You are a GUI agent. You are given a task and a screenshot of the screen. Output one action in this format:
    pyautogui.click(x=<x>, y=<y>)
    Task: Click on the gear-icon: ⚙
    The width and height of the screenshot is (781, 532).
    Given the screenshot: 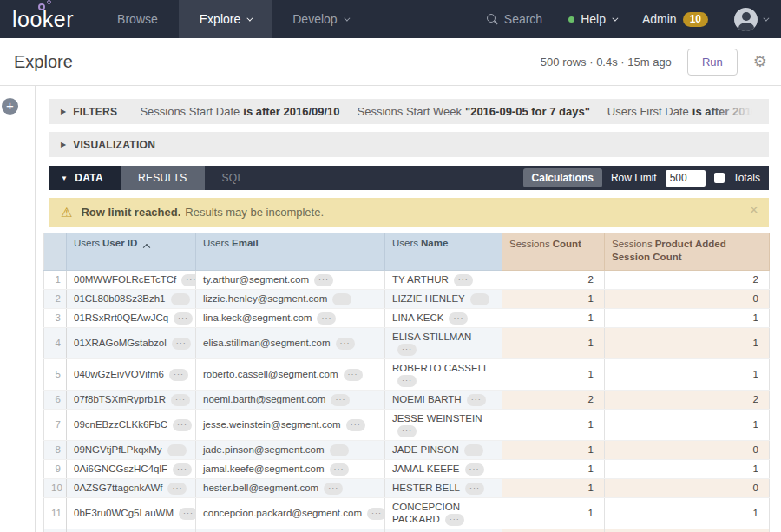 What is the action you would take?
    pyautogui.click(x=760, y=62)
    